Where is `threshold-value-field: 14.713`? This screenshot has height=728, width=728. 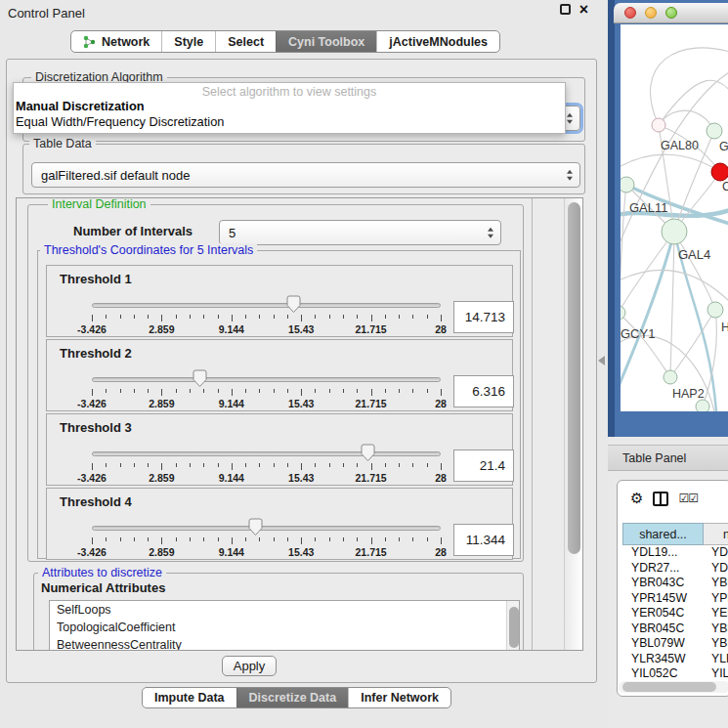 threshold-value-field: 14.713 is located at coordinates (484, 317).